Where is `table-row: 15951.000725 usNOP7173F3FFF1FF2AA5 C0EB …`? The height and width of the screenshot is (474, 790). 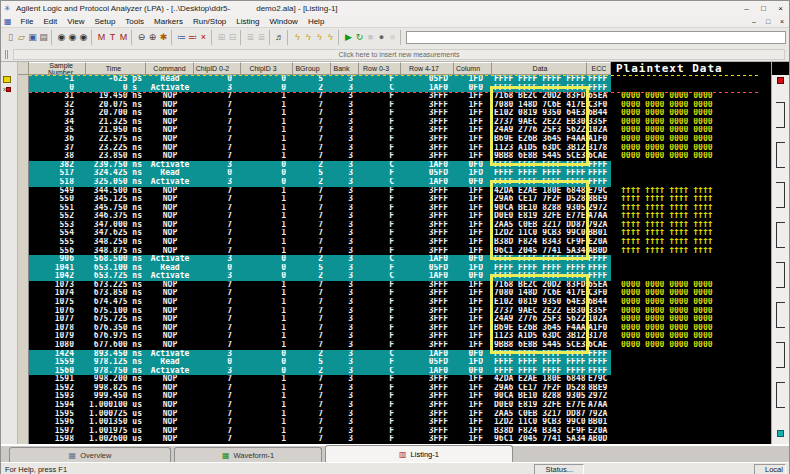 table-row: 15951.000725 usNOP7173F3FFF1FF2AA5 C0EB … is located at coordinates (394, 414).